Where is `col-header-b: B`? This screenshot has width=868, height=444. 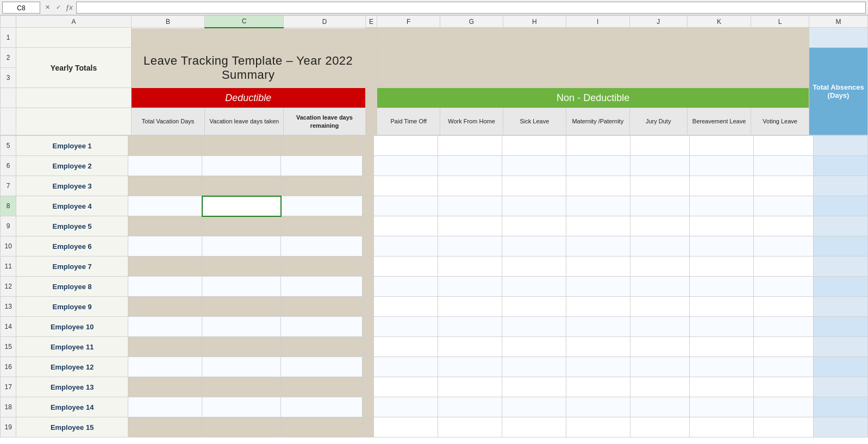
col-header-b: B is located at coordinates (168, 22).